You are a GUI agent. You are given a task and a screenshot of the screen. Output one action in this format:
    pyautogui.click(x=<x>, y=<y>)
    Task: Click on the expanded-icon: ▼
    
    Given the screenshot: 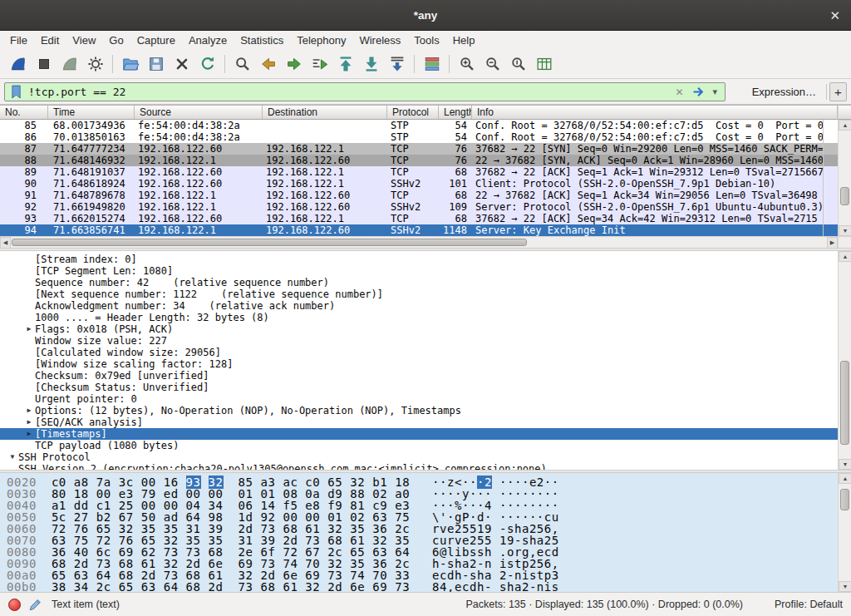 What is the action you would take?
    pyautogui.click(x=12, y=457)
    